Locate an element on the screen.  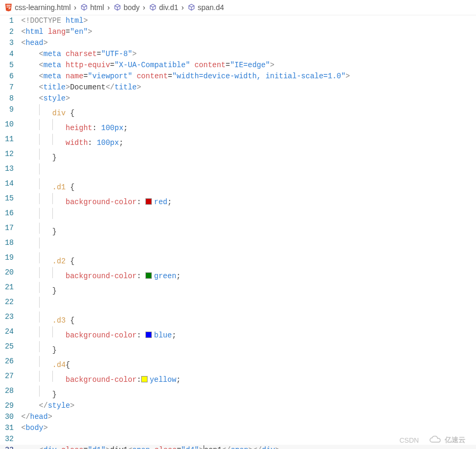
code-line: 25 } is located at coordinates (238, 349).